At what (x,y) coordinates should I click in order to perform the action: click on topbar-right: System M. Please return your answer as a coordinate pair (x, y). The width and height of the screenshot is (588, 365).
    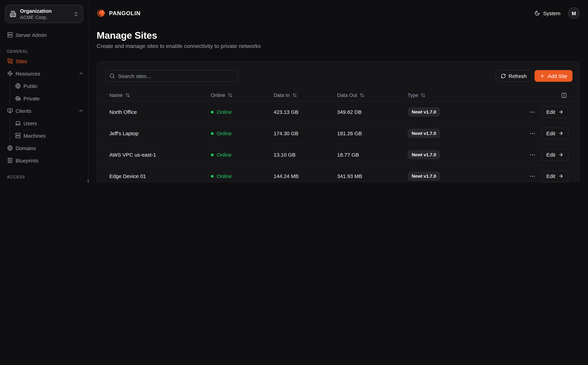
    Looking at the image, I should click on (557, 13).